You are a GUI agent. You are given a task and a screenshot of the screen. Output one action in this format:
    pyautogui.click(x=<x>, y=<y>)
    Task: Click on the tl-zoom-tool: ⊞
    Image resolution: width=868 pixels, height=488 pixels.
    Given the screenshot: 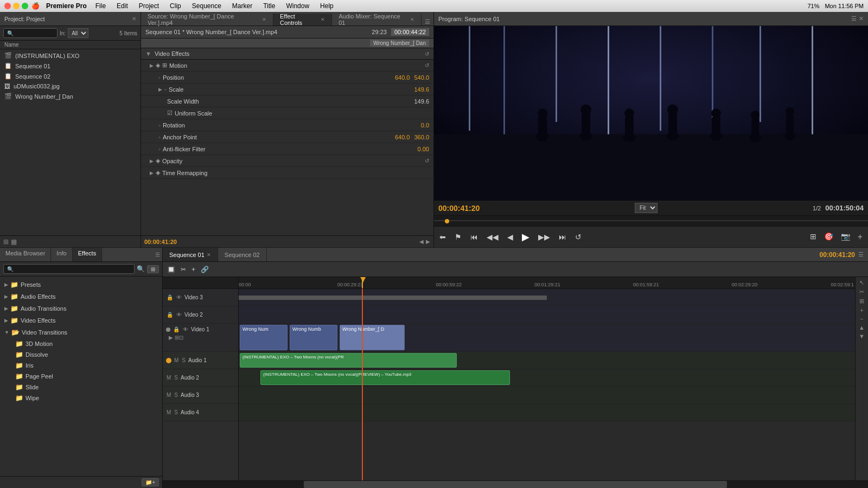 What is the action you would take?
    pyautogui.click(x=861, y=301)
    